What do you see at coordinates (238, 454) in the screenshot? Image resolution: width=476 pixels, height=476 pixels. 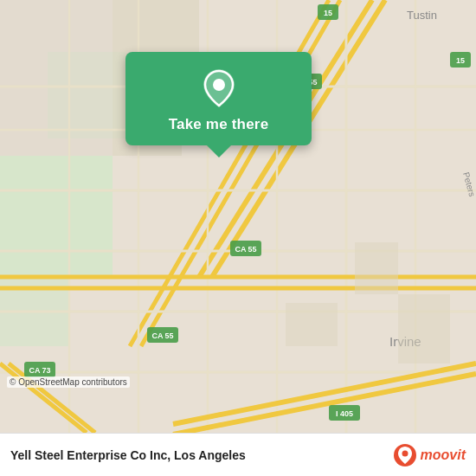 I see `bottom-bar: Yell Steel Enterprise Co Inc, Los Angele…` at bounding box center [238, 454].